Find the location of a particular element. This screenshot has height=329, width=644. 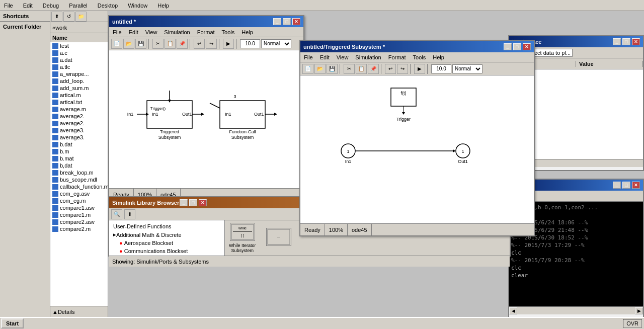

fb-folder-btn: 📁 is located at coordinates (81, 17).